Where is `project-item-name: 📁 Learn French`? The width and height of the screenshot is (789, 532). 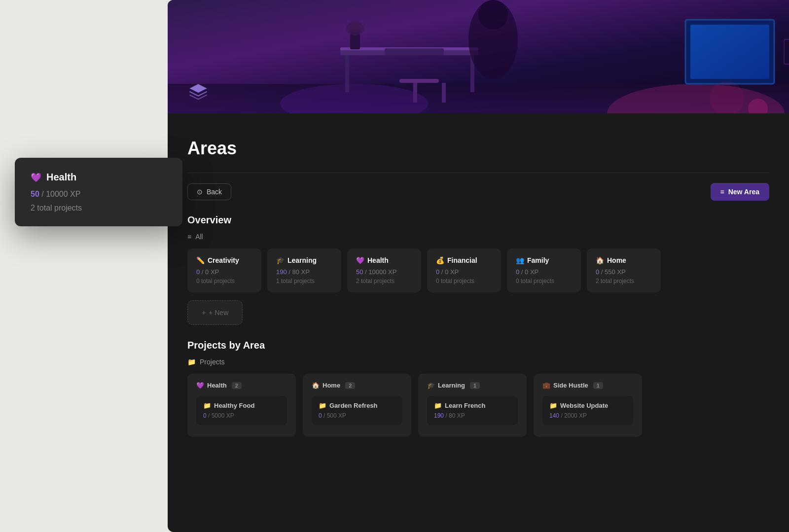 project-item-name: 📁 Learn French is located at coordinates (472, 405).